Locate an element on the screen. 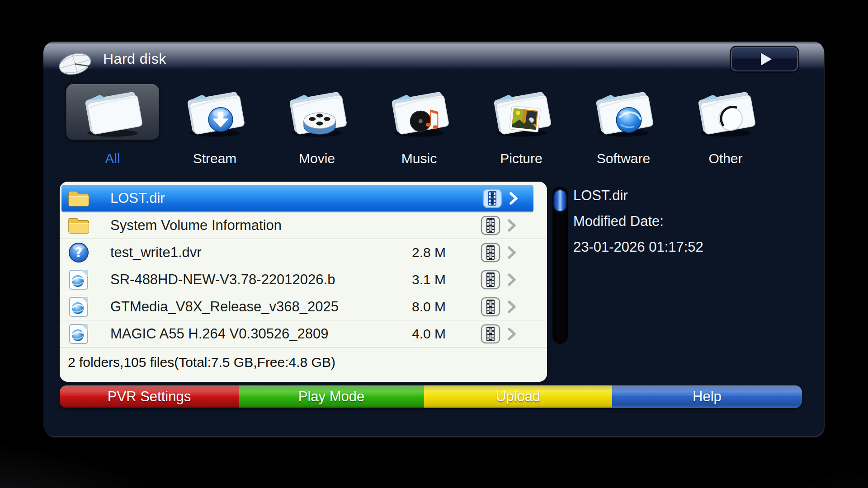  tab-label: Other is located at coordinates (726, 159).